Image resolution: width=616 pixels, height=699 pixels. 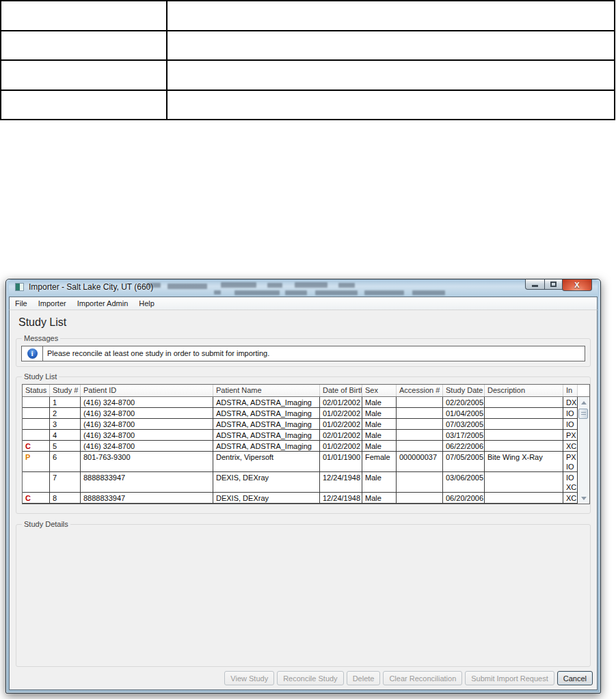 I want to click on grid-row-study-3: 3(416) 324-8700ADSTRA, ADSTRA_Imaging01/…, so click(x=300, y=424).